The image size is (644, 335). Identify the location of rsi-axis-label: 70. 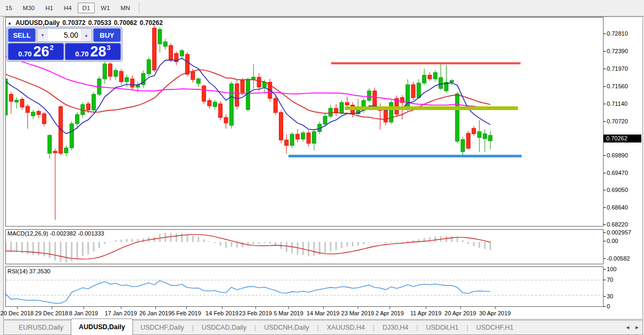
(610, 280).